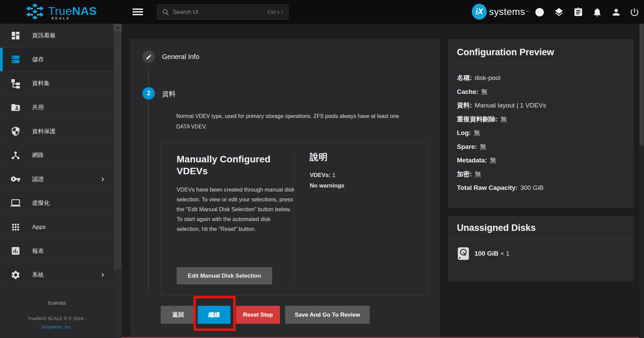 The image size is (644, 338). I want to click on sidebar-scrollbar-thumb, so click(118, 151).